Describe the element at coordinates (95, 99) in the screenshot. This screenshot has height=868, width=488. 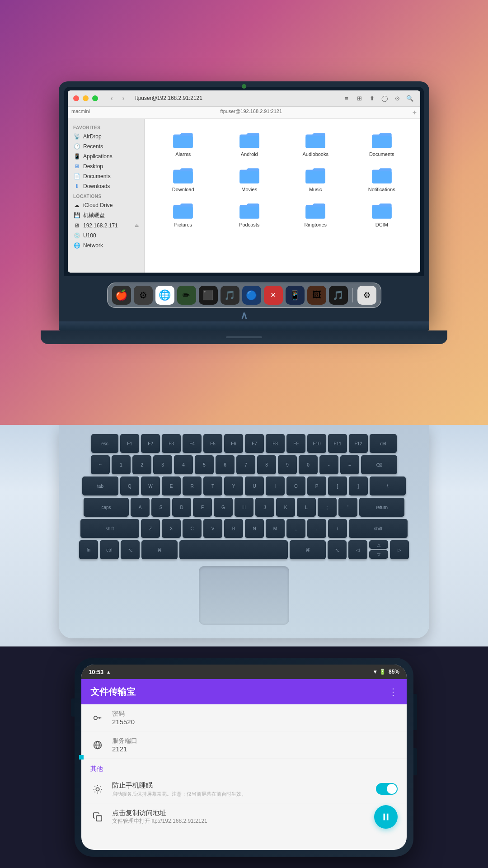
I see `maximize-button` at that location.